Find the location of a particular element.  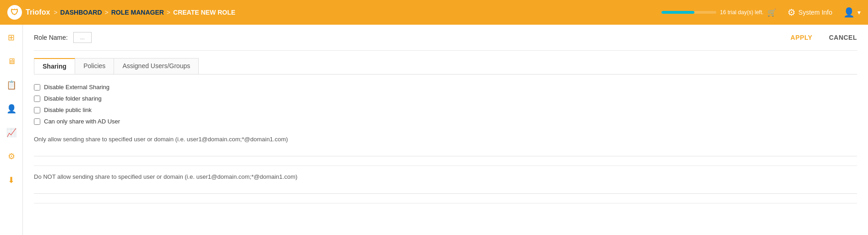

tab-sharing: Sharing is located at coordinates (55, 66).